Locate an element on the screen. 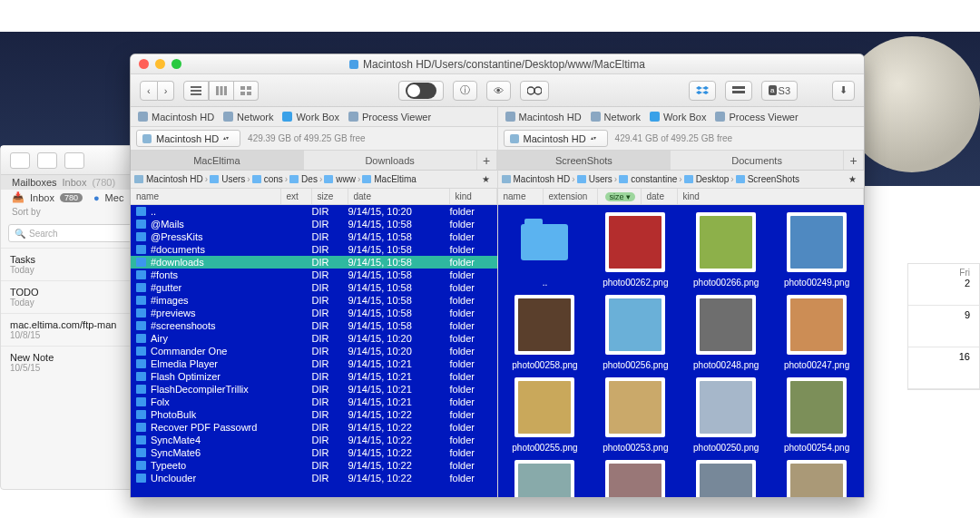 Image resolution: width=980 pixels, height=518 pixels. breadcrumb-segment: Desktop is located at coordinates (707, 180).